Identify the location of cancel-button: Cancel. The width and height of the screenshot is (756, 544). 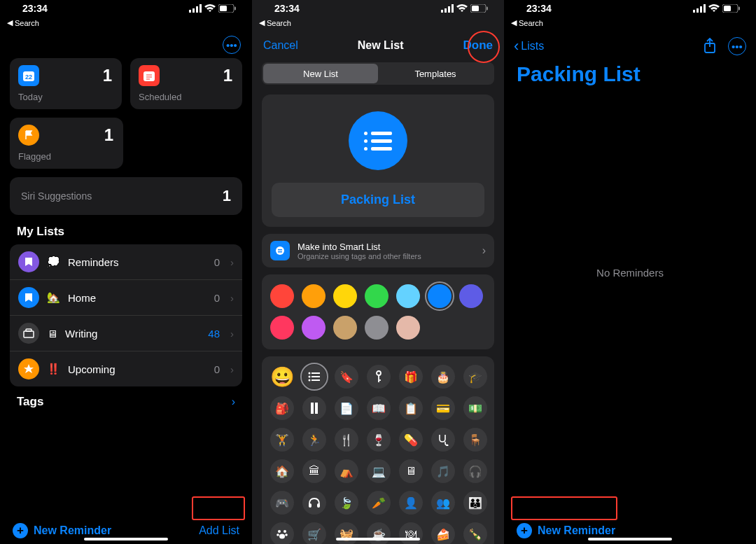
(281, 46).